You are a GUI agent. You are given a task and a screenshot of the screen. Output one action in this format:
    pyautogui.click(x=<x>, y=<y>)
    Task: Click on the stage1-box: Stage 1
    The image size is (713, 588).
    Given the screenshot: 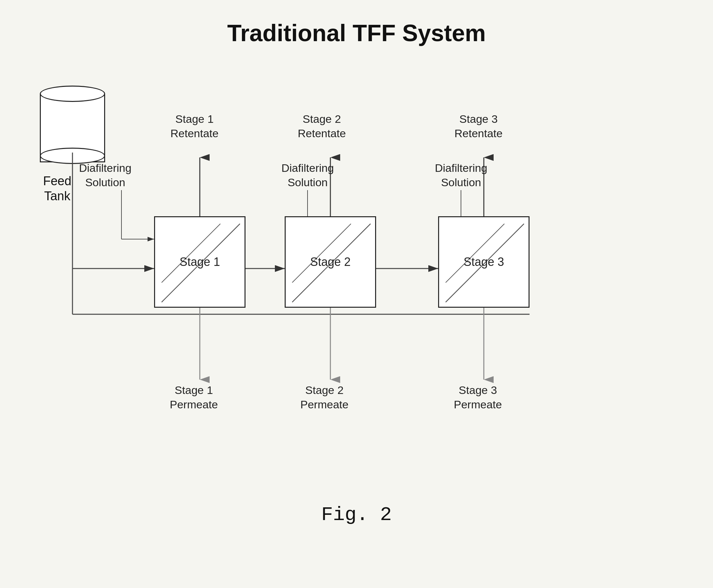 What is the action you would take?
    pyautogui.click(x=200, y=262)
    